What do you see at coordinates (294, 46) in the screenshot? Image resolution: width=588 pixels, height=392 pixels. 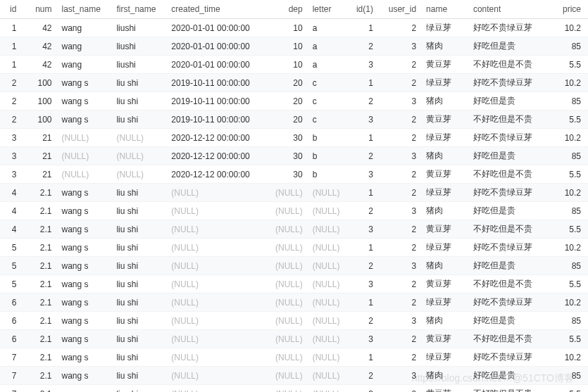 I see `table-row: 142wangliushi2020-01-01 00:00:0010a23猪肉好…` at bounding box center [294, 46].